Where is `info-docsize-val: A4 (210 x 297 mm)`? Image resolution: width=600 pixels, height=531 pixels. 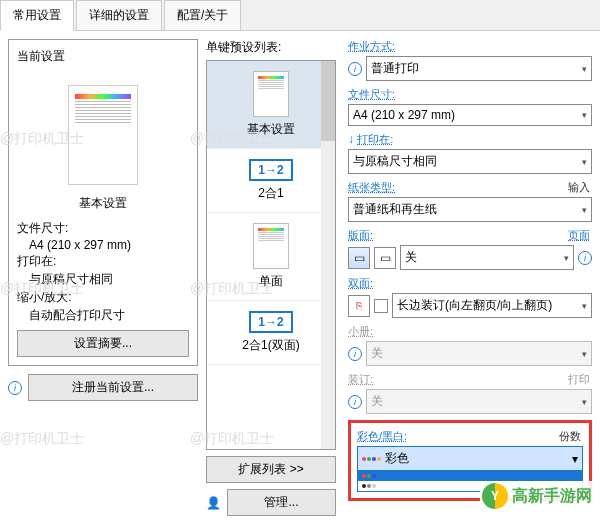
info-docsize-val: A4 (210 x 297 mm) is located at coordinates (109, 245).